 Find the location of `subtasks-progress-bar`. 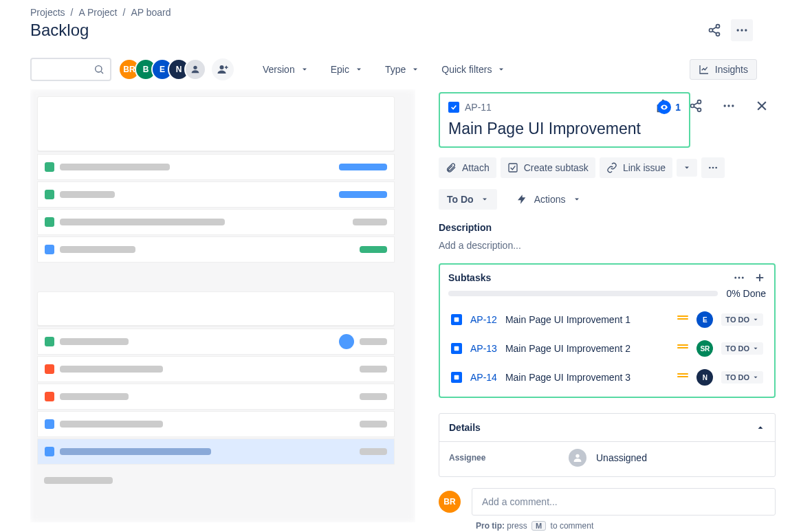

subtasks-progress-bar is located at coordinates (583, 293).